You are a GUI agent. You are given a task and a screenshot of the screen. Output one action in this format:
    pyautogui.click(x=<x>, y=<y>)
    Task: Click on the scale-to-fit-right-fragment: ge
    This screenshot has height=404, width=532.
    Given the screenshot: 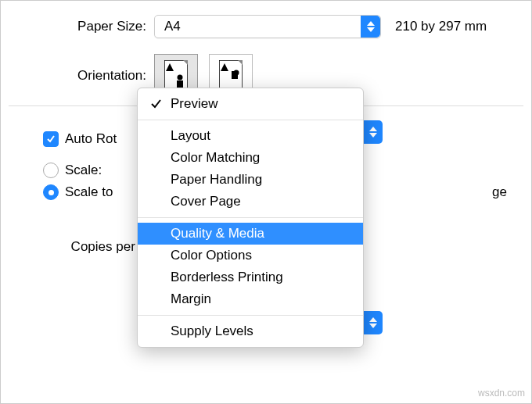 What is the action you would take?
    pyautogui.click(x=512, y=192)
    